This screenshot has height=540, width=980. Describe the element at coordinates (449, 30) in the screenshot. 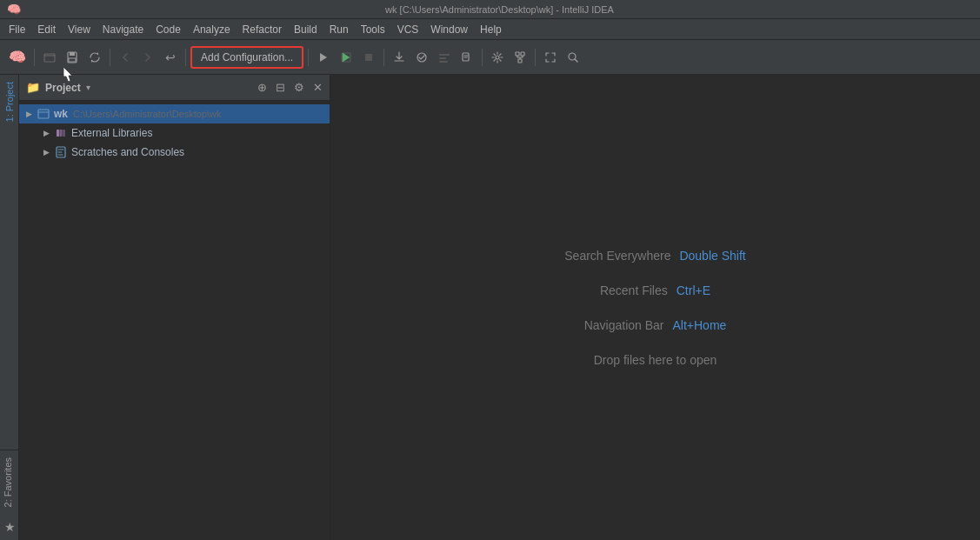

I see `menu-window: Window` at that location.